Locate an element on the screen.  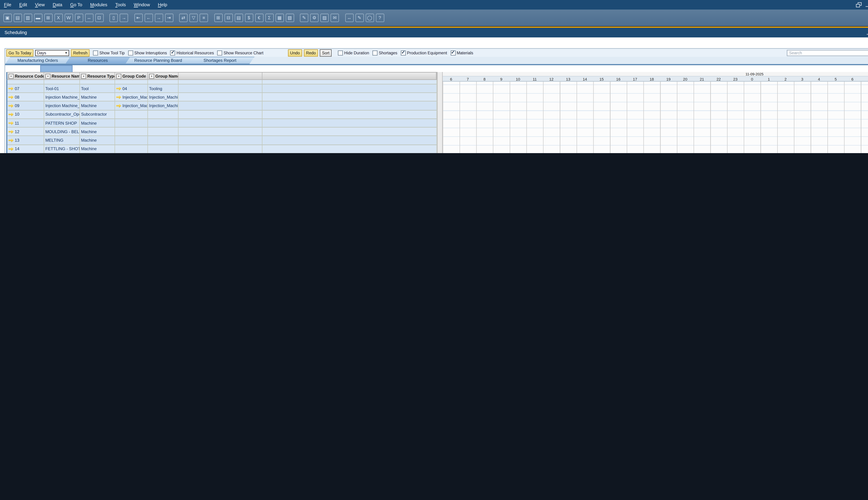
resource-row: 08Injection Machine_01_MachineInjection_… is located at coordinates (222, 98).